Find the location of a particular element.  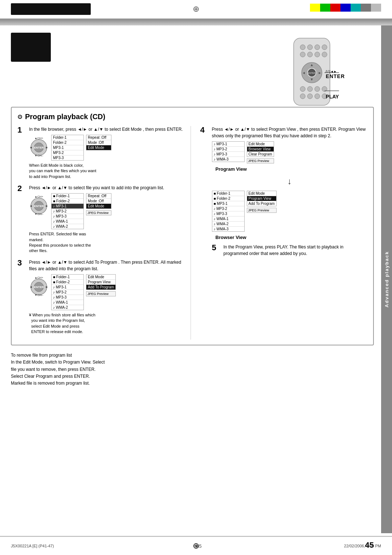

step-2-menu-mode: Mode :Off is located at coordinates (99, 201).